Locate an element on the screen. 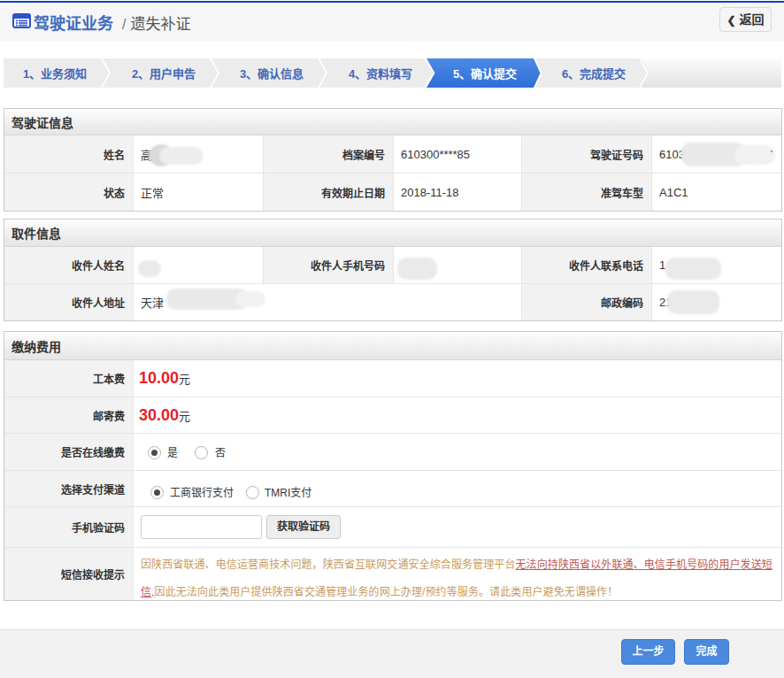 The width and height of the screenshot is (784, 678). svg-text: 2、用户申告 is located at coordinates (164, 74).